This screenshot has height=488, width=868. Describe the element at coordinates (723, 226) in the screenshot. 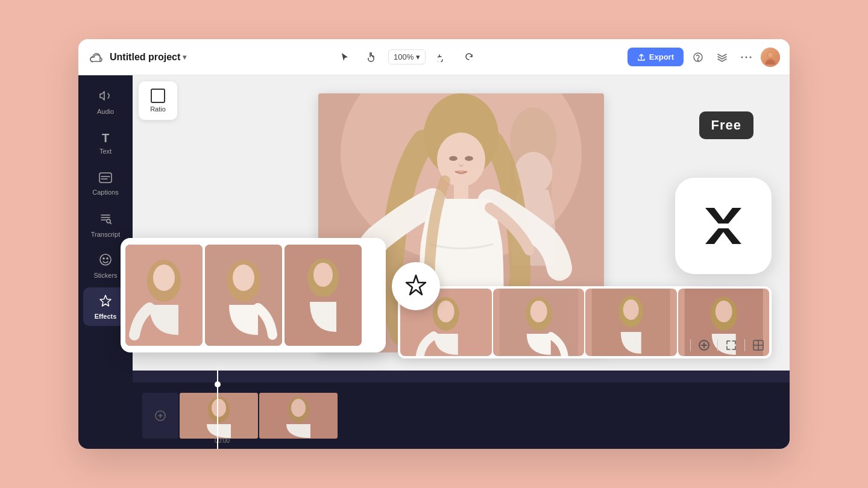

I see `capcut-logo-icon` at that location.